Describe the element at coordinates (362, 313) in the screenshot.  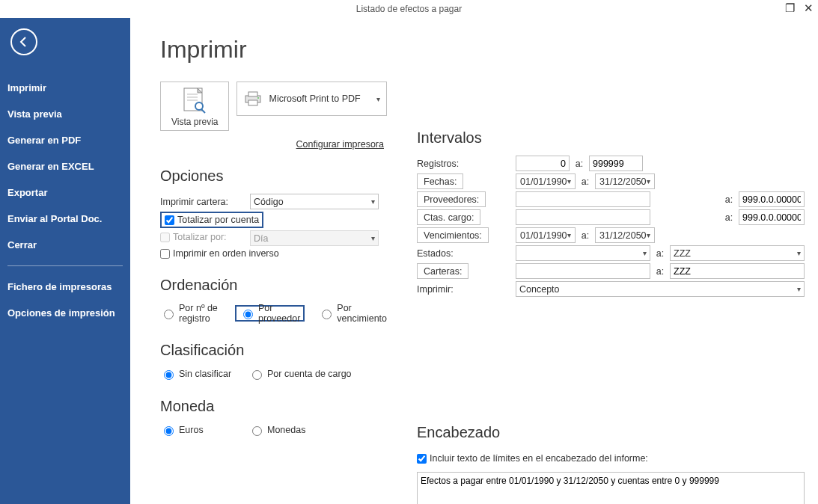
I see `orden-vencimiento-label: Por vencimiento` at that location.